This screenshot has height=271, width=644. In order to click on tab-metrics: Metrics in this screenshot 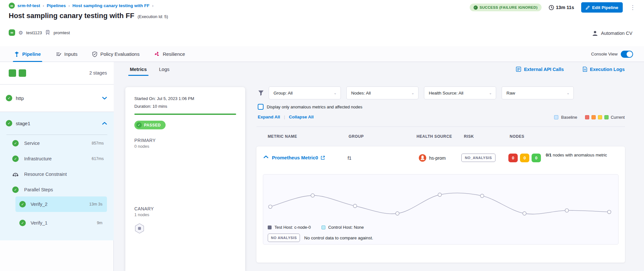, I will do `click(139, 71)`.